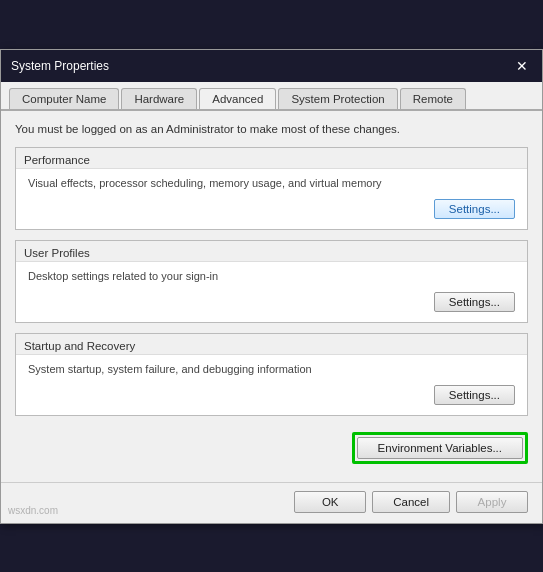 This screenshot has width=543, height=572. Describe the element at coordinates (272, 292) in the screenshot. I see `user-profiles-body: Desktop settings related to your sign-in…` at that location.